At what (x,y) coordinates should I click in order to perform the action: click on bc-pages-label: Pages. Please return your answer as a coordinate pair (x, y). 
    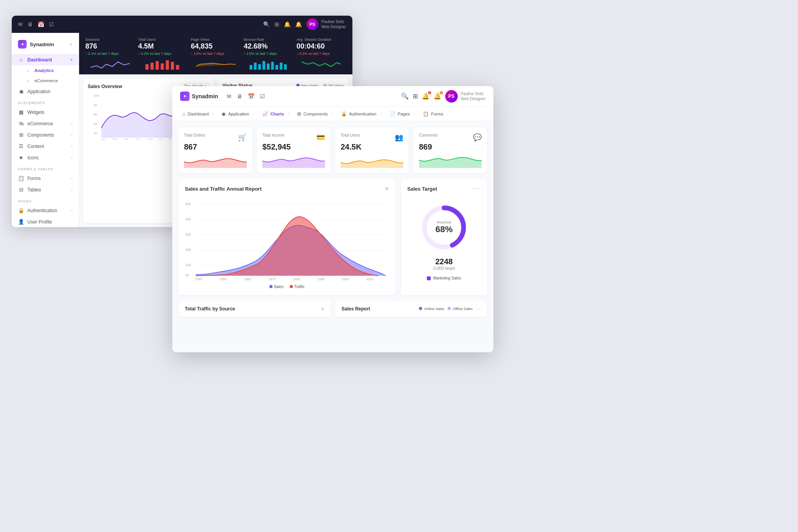
    Looking at the image, I should click on (404, 114).